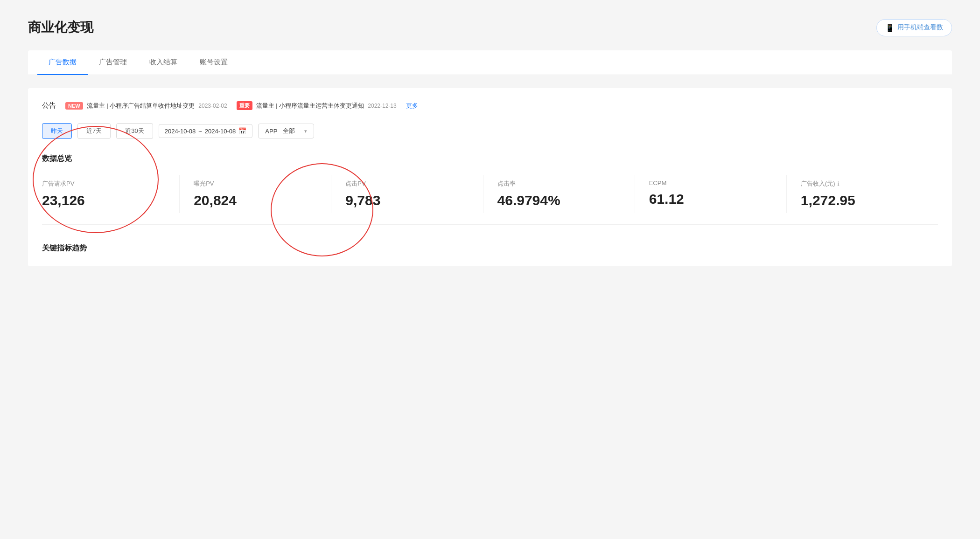  I want to click on metric-value-exposure: 20,824, so click(255, 200).